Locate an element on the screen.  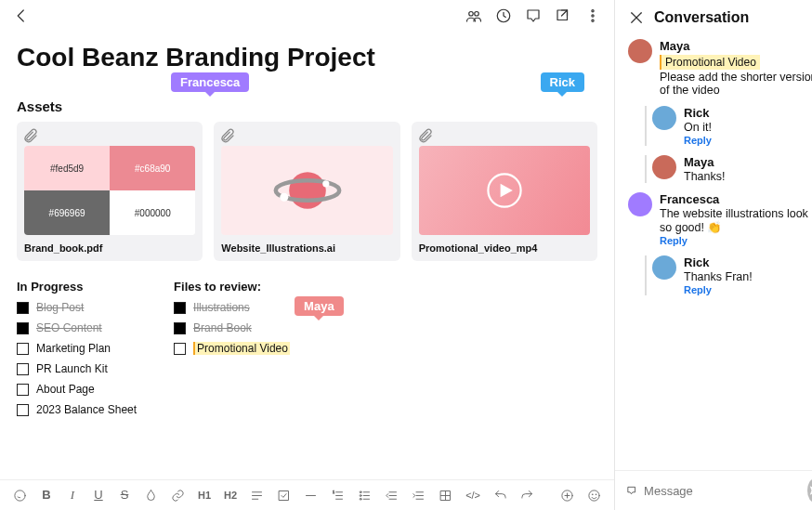
cursor-maya: Maya is located at coordinates (320, 307).